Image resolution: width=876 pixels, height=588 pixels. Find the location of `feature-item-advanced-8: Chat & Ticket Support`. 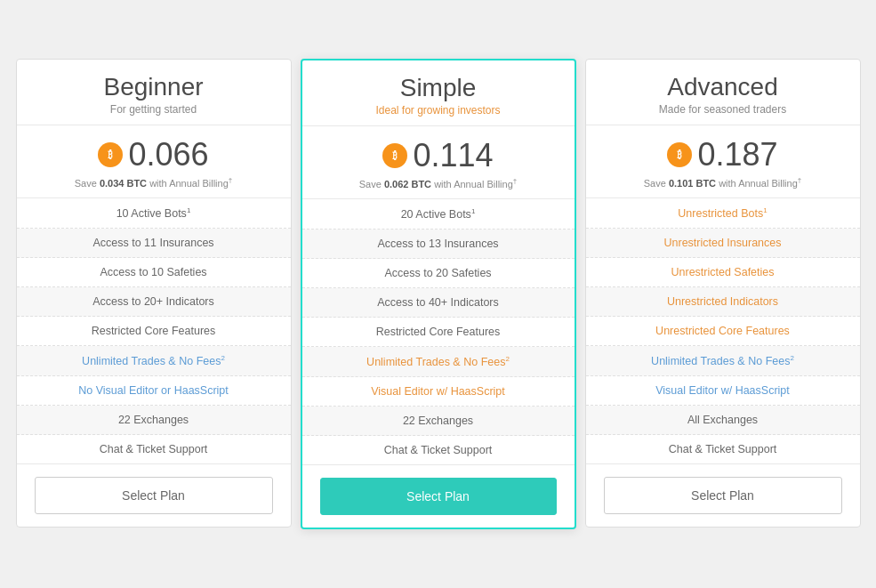

feature-item-advanced-8: Chat & Ticket Support is located at coordinates (723, 449).